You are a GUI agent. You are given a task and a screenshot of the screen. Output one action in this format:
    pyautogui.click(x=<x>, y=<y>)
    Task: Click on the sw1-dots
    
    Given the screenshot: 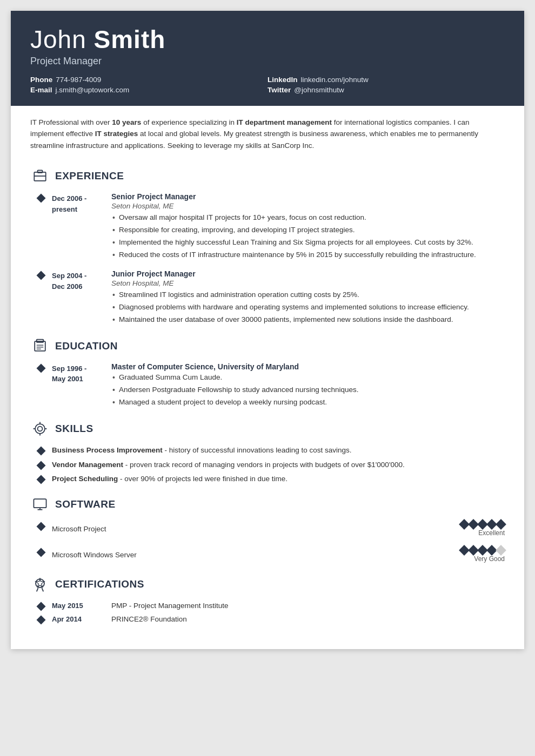 What is the action you would take?
    pyautogui.click(x=483, y=524)
    